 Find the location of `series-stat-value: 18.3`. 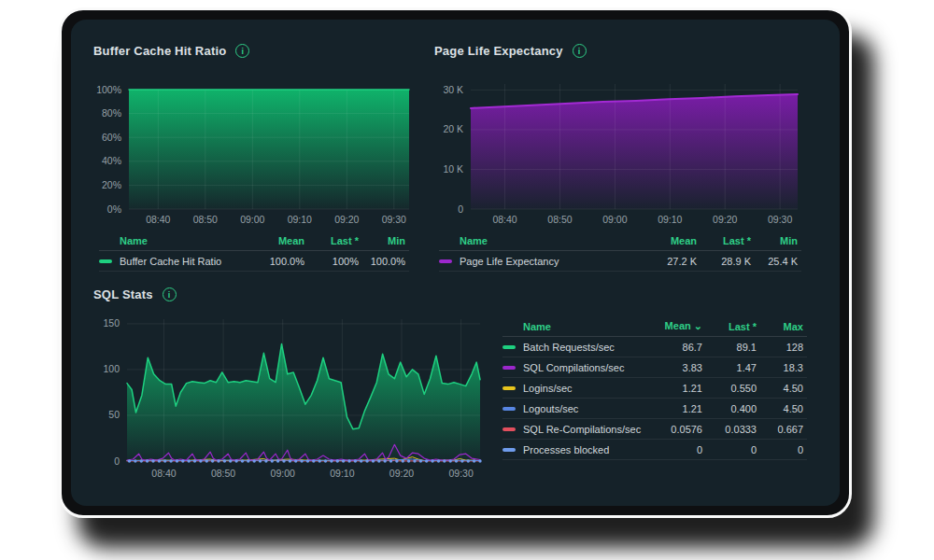

series-stat-value: 18.3 is located at coordinates (780, 368).